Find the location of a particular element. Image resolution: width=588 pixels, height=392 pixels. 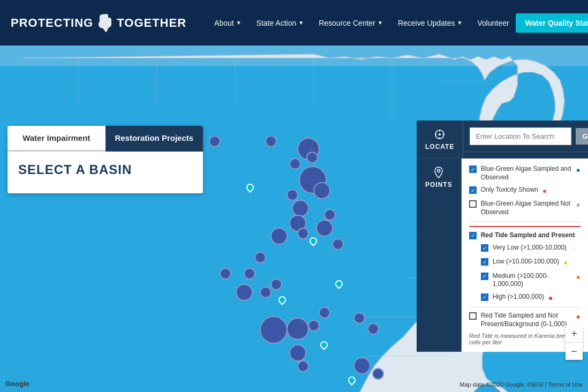

zoom-in-button: + is located at coordinates (574, 334).